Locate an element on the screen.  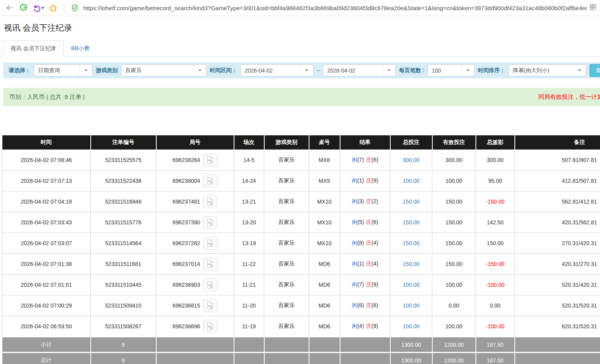
cell-result: 闲(5)庄(6) is located at coordinates (365, 223).